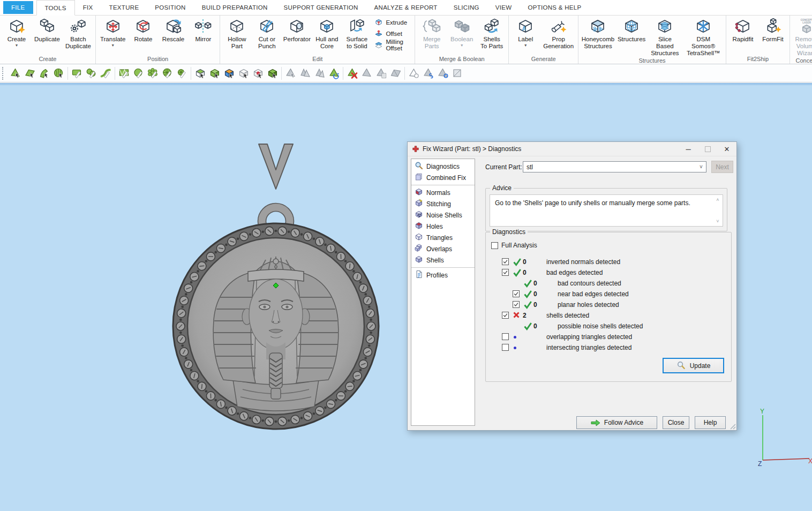  I want to click on cube-select-marked-icon, so click(258, 73).